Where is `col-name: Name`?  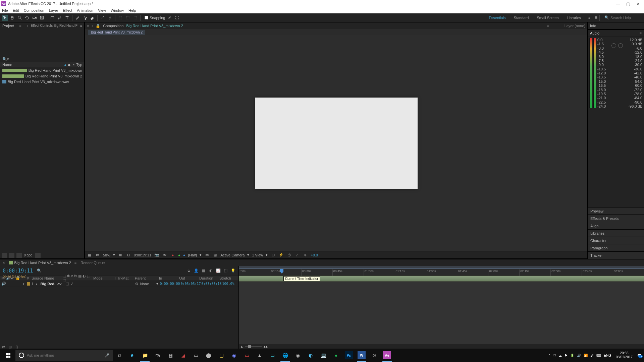 col-name: Name is located at coordinates (33, 65).